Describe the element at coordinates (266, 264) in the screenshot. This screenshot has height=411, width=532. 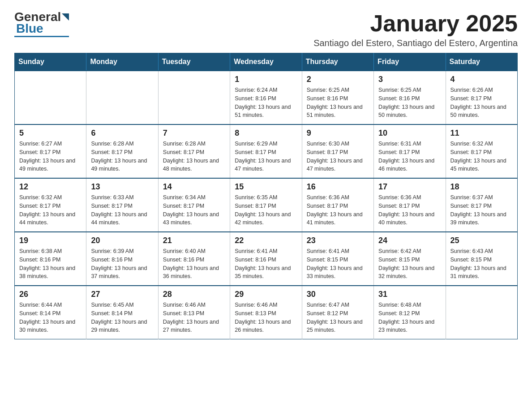
I see `day-info: Sunrise: 6:41 AM Sunset: 8:16 PM Dayligh…` at that location.